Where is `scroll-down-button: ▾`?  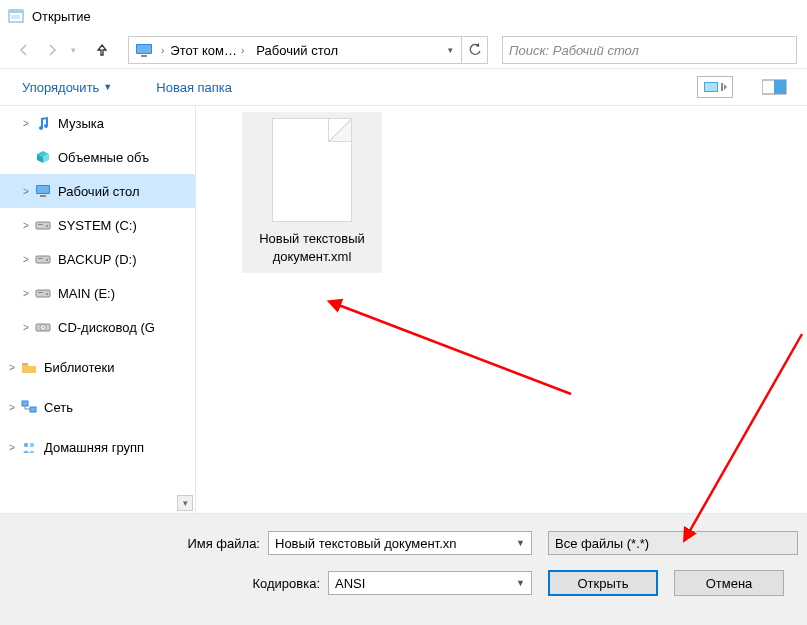 scroll-down-button: ▾ is located at coordinates (185, 503).